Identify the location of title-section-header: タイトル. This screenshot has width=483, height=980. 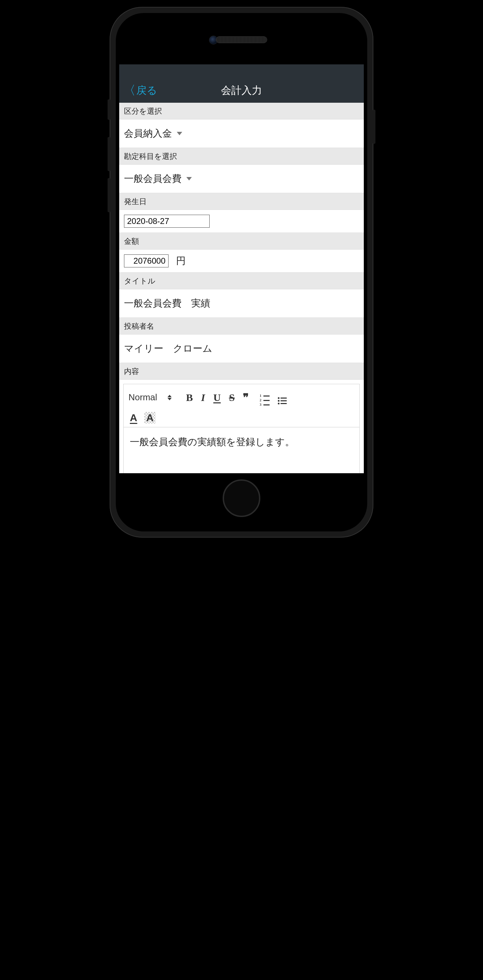
(241, 281).